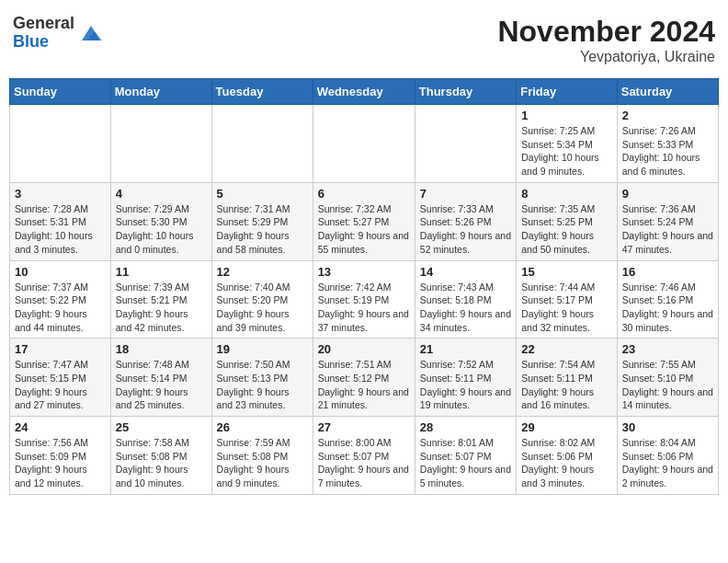  Describe the element at coordinates (44, 24) in the screenshot. I see `logo-general-text: General` at that location.